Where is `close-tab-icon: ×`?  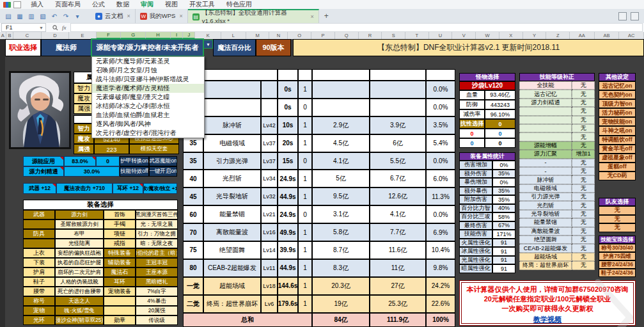 close-tab-icon: × is located at coordinates (180, 16).